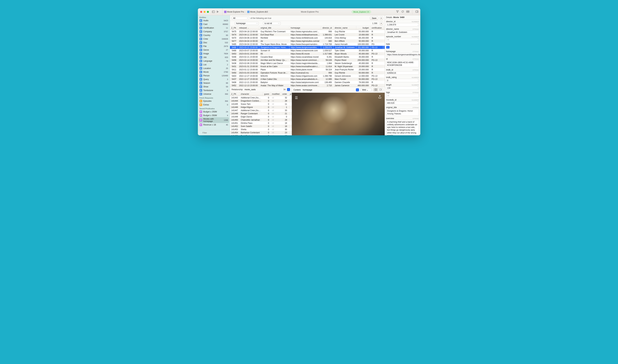 This screenshot has height=364, width=618. I want to click on column-Z_PK: Z_PK, so click(234, 28).